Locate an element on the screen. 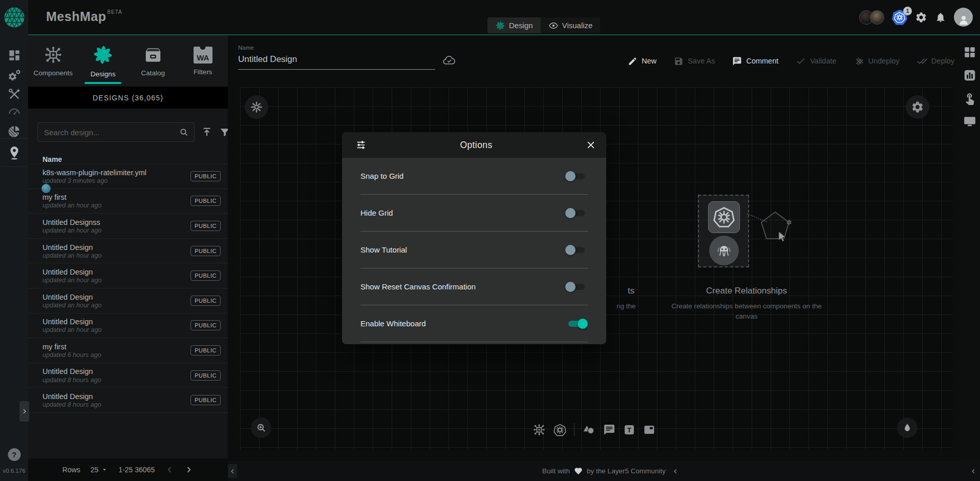 The height and width of the screenshot is (481, 980). app-version: v0.6.176 is located at coordinates (14, 471).